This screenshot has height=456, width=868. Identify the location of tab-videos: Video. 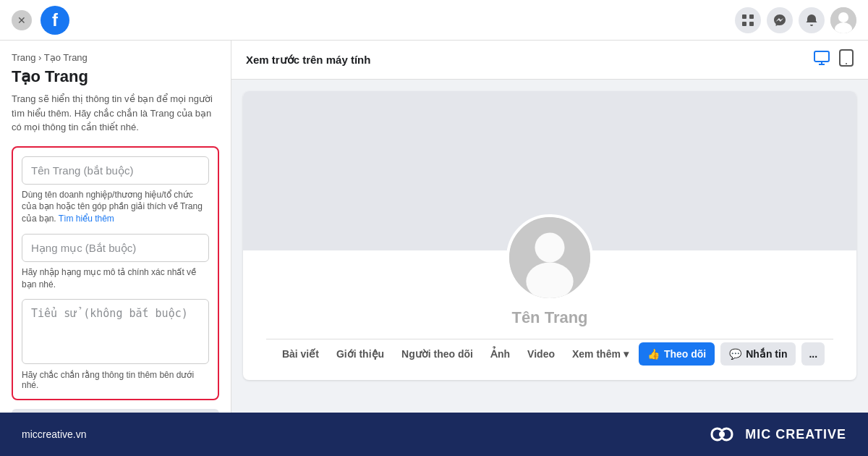
(541, 354).